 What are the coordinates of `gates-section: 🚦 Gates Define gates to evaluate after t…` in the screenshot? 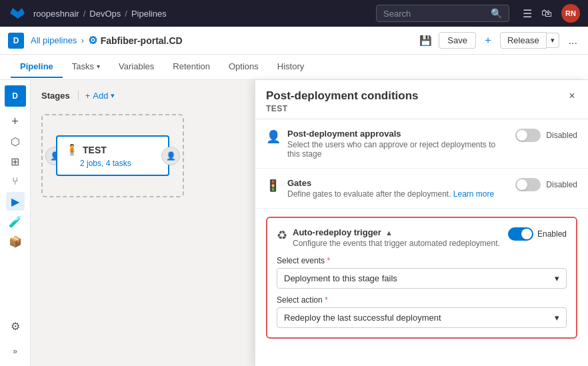 It's located at (421, 189).